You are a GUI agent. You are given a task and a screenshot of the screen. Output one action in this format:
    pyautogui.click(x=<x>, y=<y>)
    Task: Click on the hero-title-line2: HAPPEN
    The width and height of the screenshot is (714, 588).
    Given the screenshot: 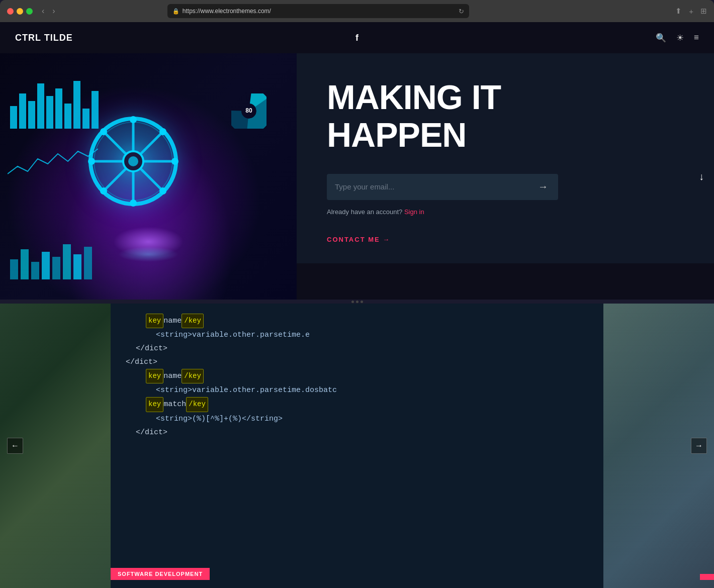 What is the action you would take?
    pyautogui.click(x=396, y=135)
    